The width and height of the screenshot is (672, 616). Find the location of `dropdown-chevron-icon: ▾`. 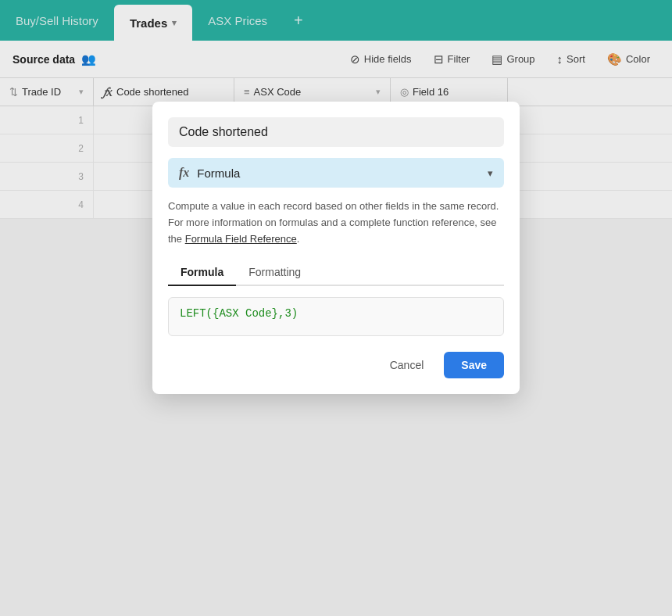

dropdown-chevron-icon: ▾ is located at coordinates (491, 174).